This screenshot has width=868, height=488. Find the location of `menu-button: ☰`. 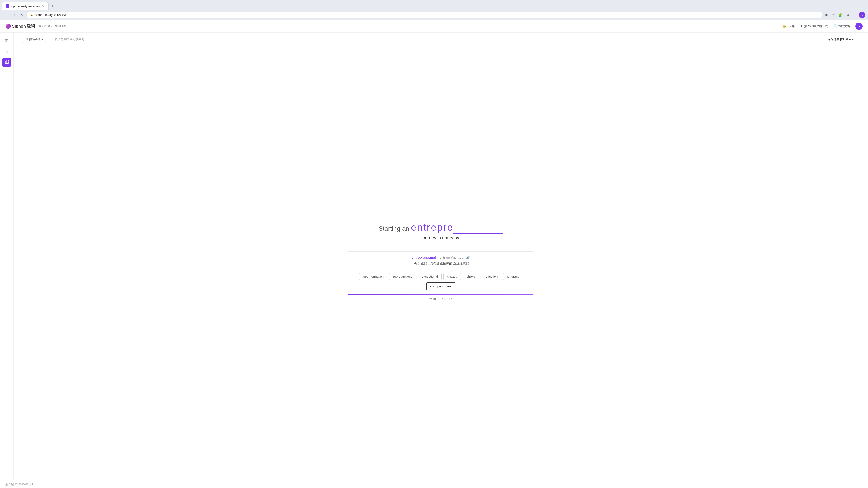

menu-button: ☰ is located at coordinates (855, 15).